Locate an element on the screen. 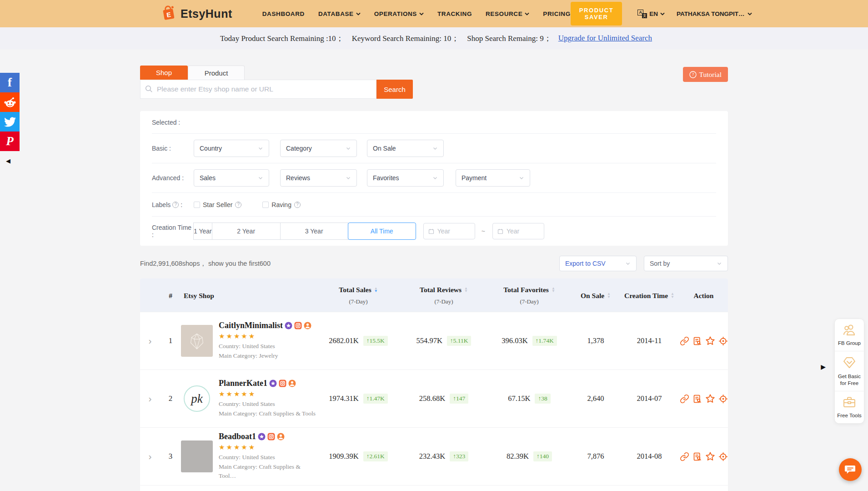 This screenshot has height=491, width=868. creation-1year-button: 1 Year is located at coordinates (203, 231).